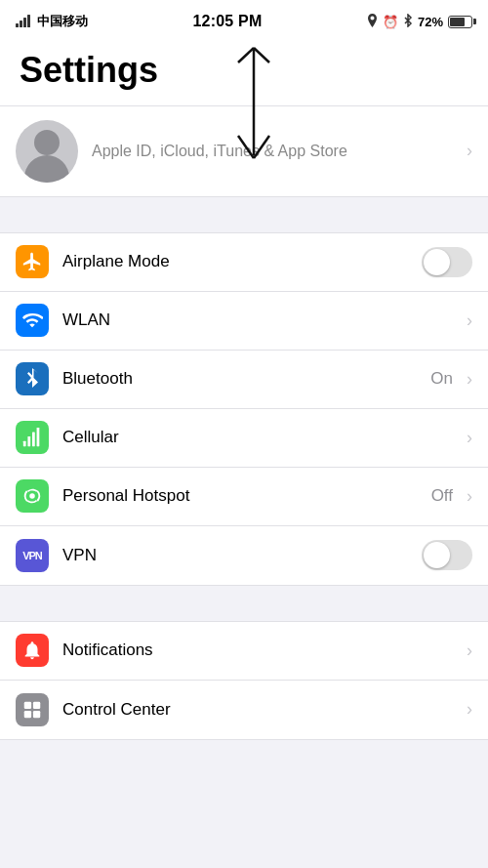 The width and height of the screenshot is (488, 868). Describe the element at coordinates (469, 150) in the screenshot. I see `profile-chevron: ›` at that location.